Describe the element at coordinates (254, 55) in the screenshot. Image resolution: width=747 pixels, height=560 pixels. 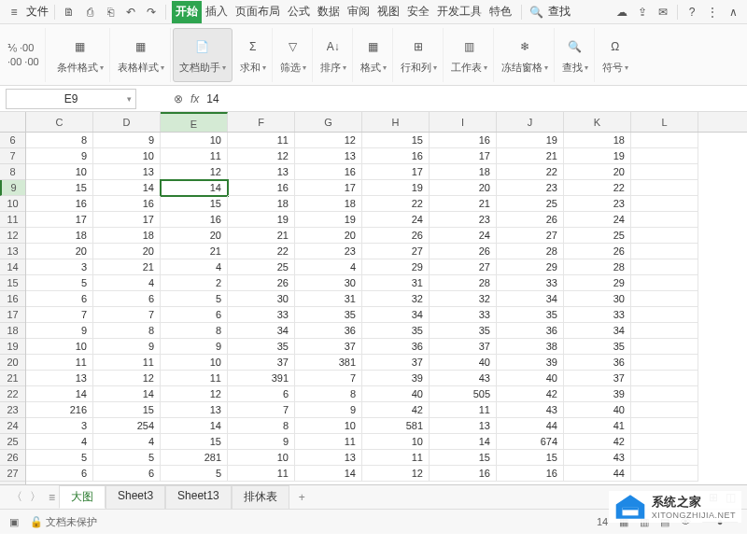
I see `ribbon-求和: Σ求和▾` at that location.